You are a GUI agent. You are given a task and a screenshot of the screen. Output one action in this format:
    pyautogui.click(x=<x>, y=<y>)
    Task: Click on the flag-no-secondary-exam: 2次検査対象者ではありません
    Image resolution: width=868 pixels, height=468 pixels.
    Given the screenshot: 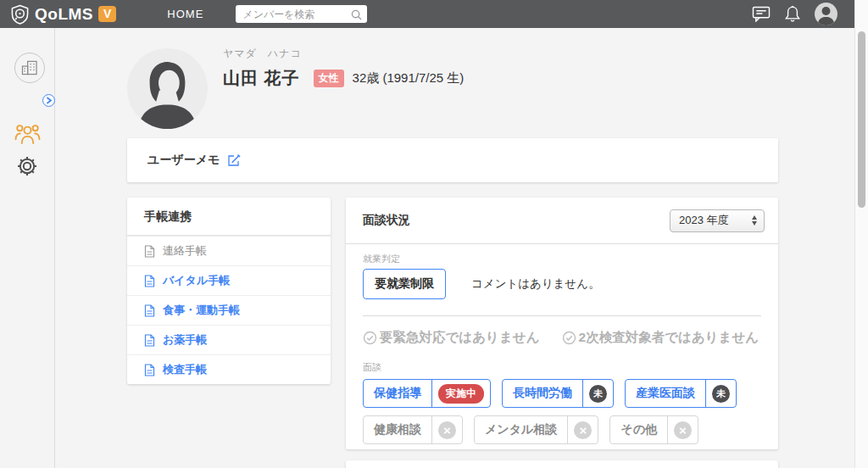 What is the action you would take?
    pyautogui.click(x=661, y=337)
    